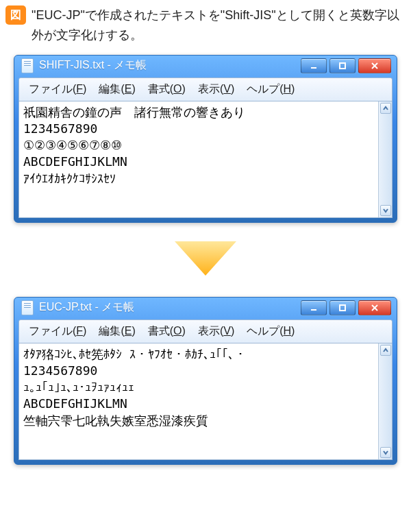 The width and height of the screenshot is (411, 532). Describe the element at coordinates (206, 25) in the screenshot. I see `figure-caption: 図 "EUC-JP"で作成されたテキストを"Shift-JIS"として開くと英数…` at that location.